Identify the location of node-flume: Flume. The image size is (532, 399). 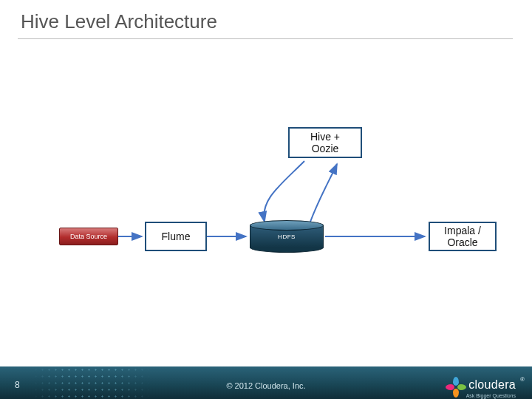
(176, 236).